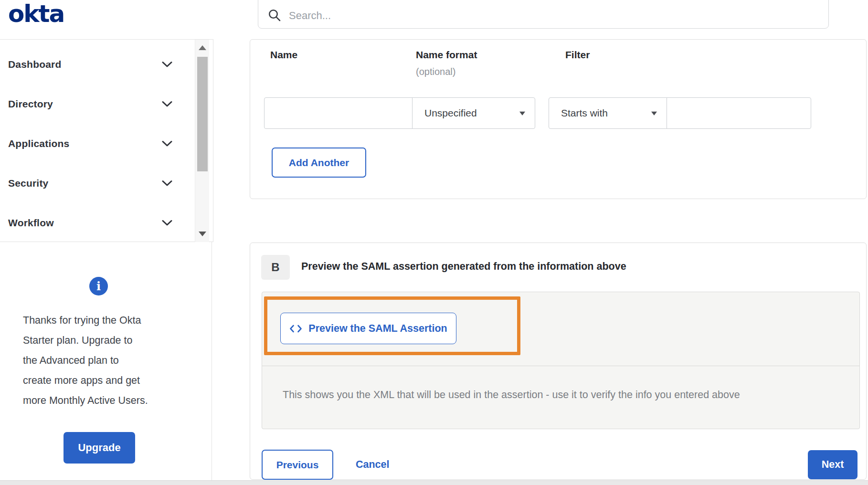 This screenshot has width=868, height=485. I want to click on name-column-header: Name, so click(284, 55).